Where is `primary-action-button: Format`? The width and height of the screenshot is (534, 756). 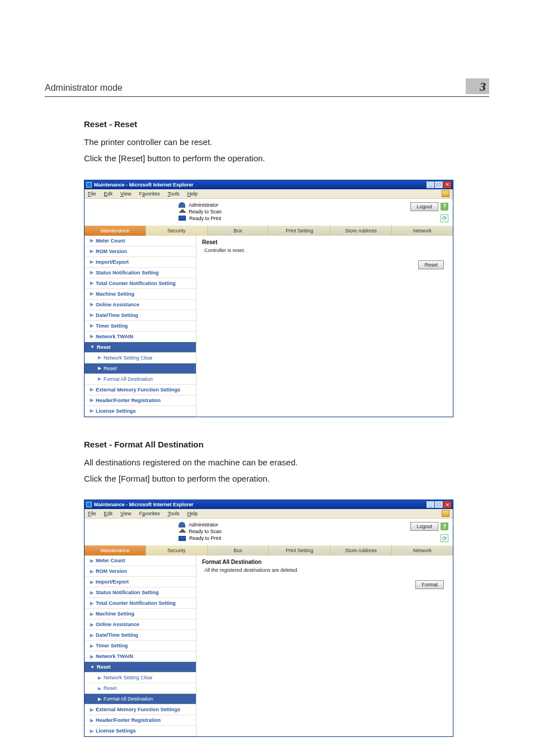
primary-action-button: Format is located at coordinates (430, 585).